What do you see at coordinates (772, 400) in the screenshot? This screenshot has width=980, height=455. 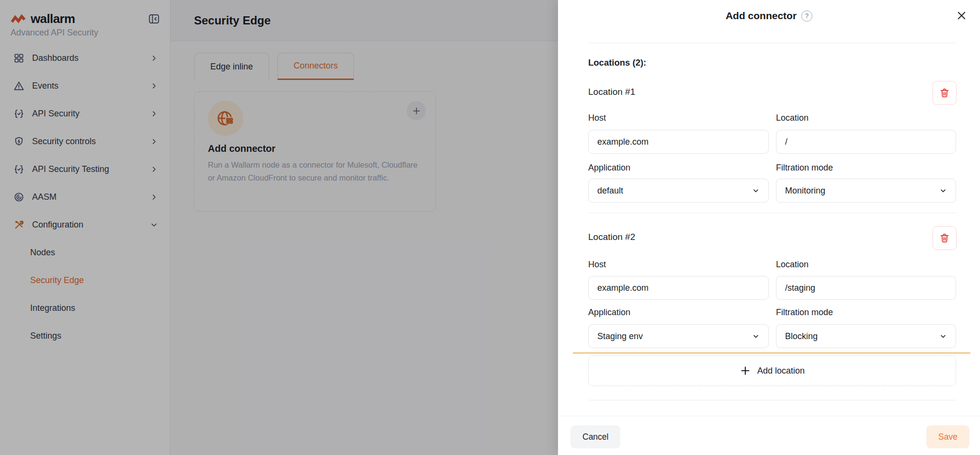 I see `content-bottom-divider` at bounding box center [772, 400].